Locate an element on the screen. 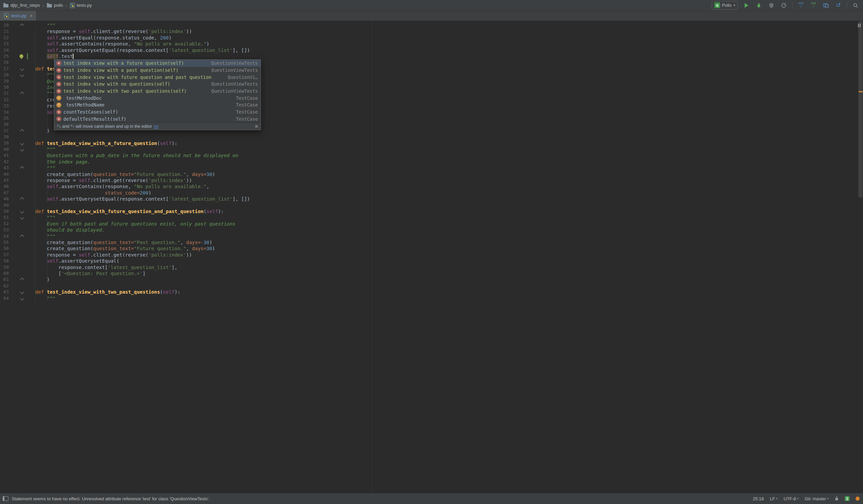  line-ending-selector: LF▾ is located at coordinates (774, 499).